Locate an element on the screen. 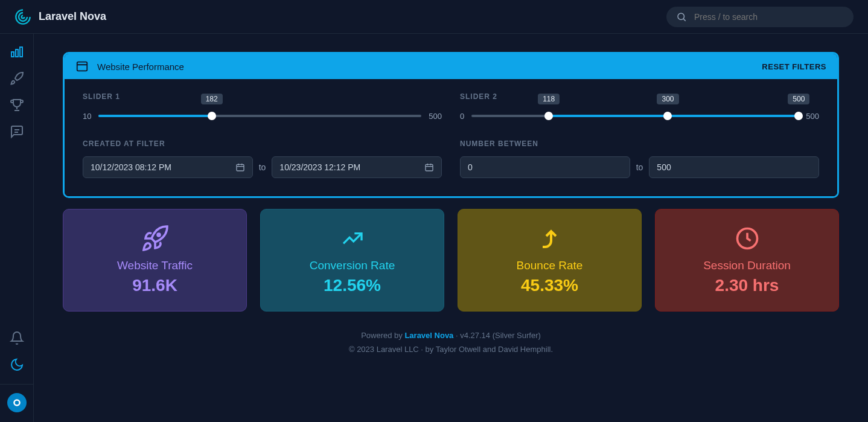 The height and width of the screenshot is (422, 868). between-to-input: 500 is located at coordinates (734, 167).